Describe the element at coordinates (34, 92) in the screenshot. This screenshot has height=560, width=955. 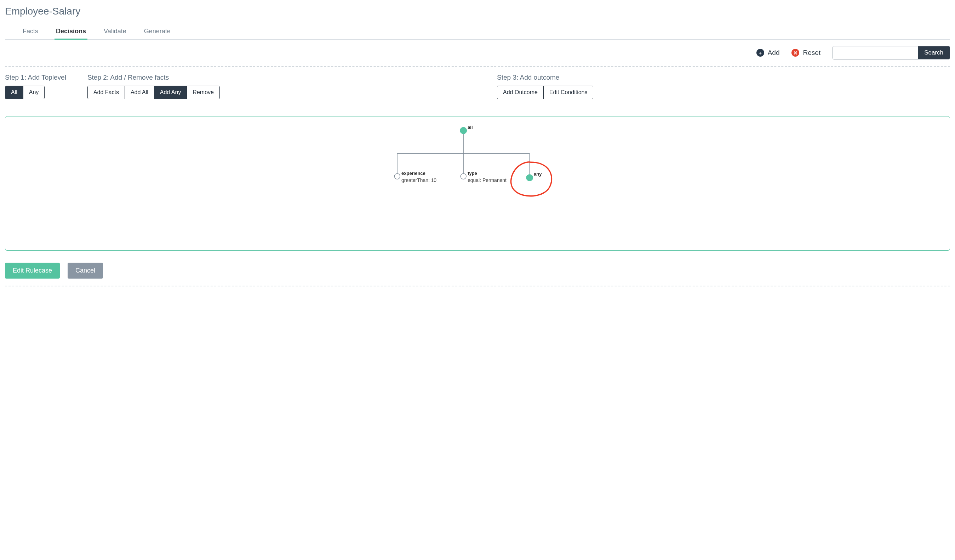
I see `toplevel-any-button: Any` at that location.